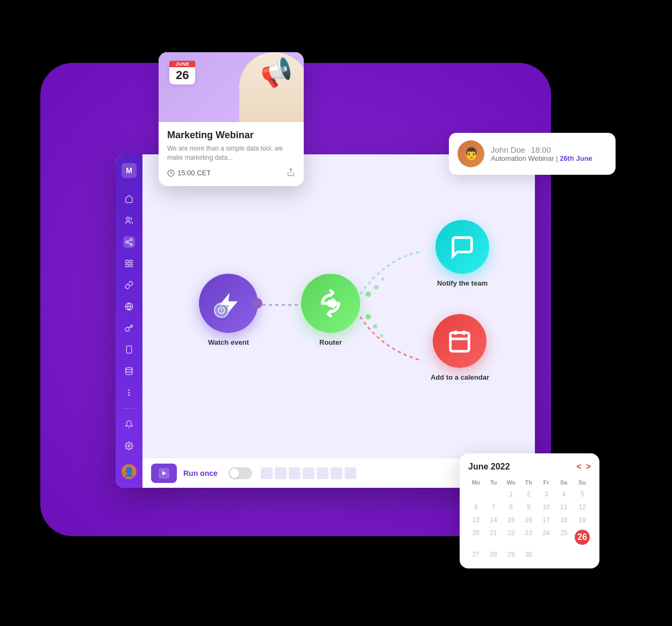 This screenshot has height=626, width=672. Describe the element at coordinates (582, 494) in the screenshot. I see `cal-cell-5: 5` at that location.